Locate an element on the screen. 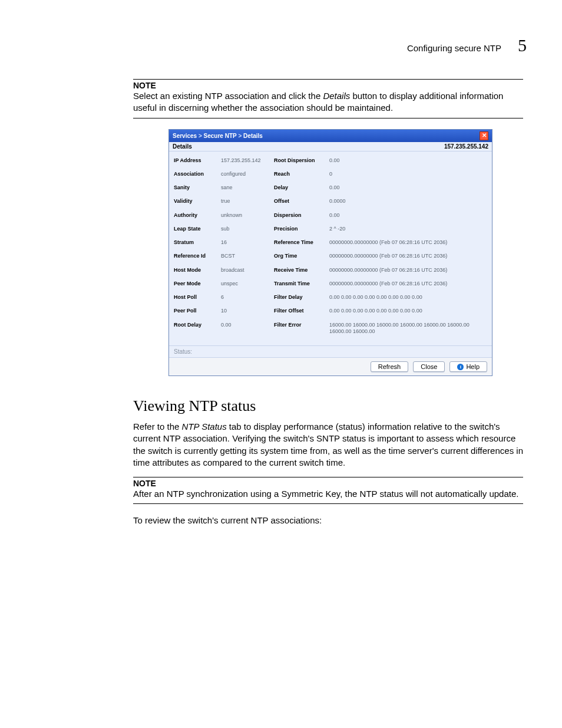 The image size is (562, 728). close-button: Close is located at coordinates (429, 367).